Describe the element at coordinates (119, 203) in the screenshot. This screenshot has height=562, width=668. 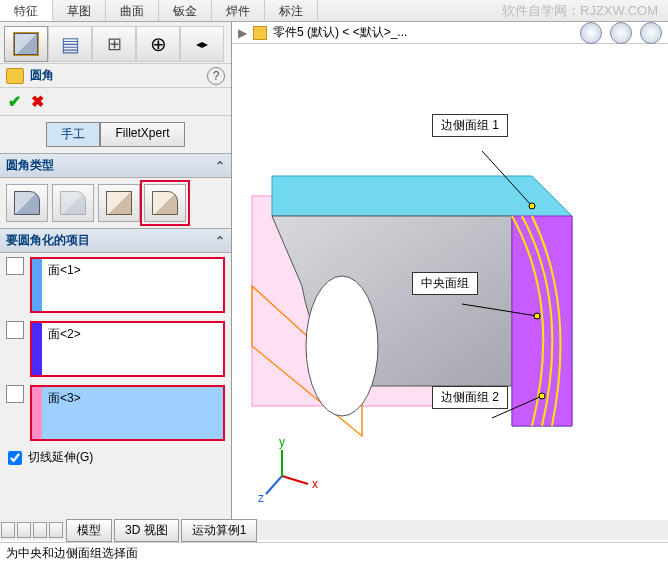
I see `type-face` at that location.